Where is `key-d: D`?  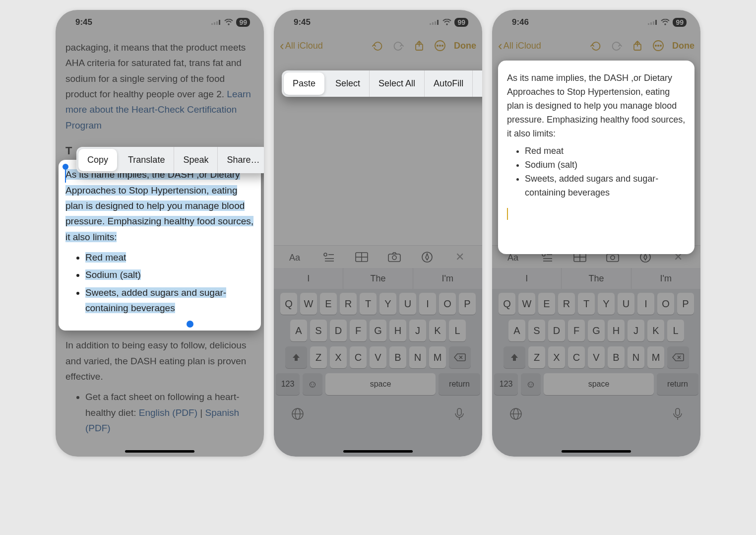 key-d: D is located at coordinates (557, 331).